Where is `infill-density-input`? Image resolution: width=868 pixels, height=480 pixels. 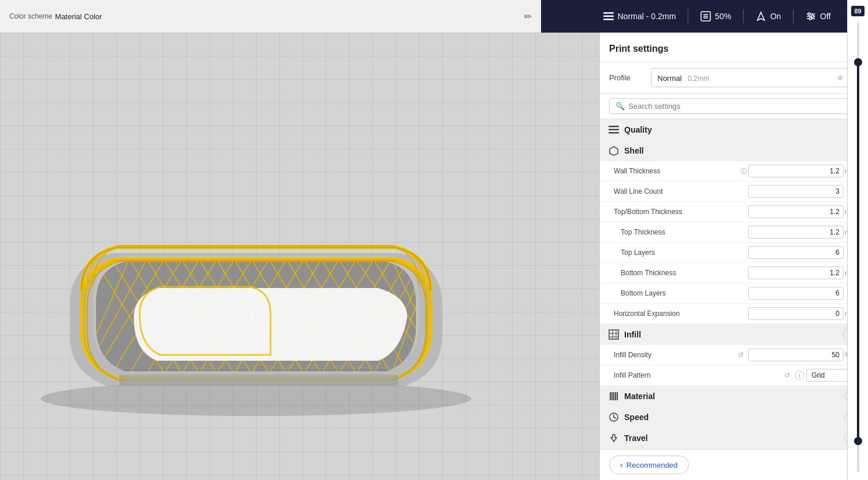
infill-density-input is located at coordinates (796, 355).